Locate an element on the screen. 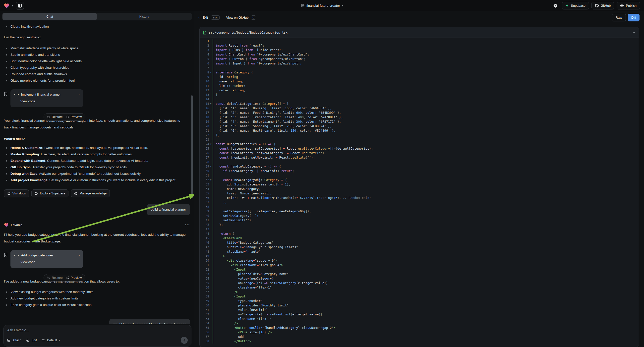 This screenshot has height=347, width=644. code-line: 23 is located at coordinates (419, 140).